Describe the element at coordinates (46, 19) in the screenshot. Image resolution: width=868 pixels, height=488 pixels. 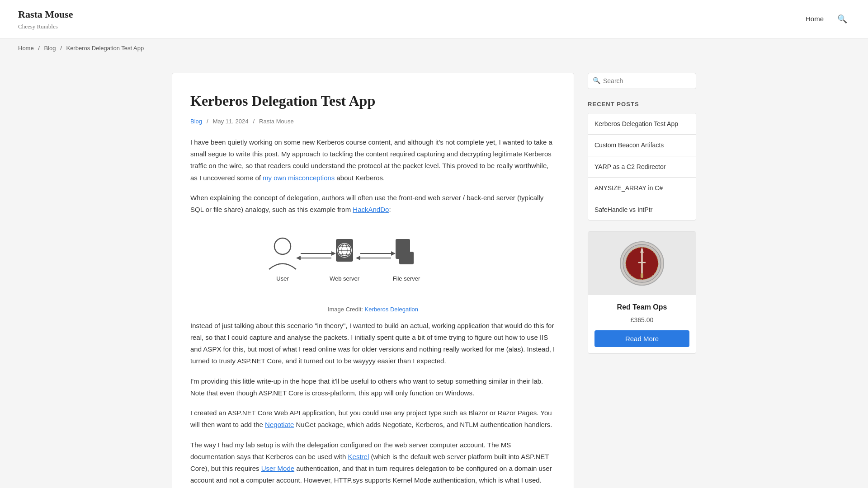
I see `site-branding: Rasta Mouse Cheesy Rumbles` at that location.